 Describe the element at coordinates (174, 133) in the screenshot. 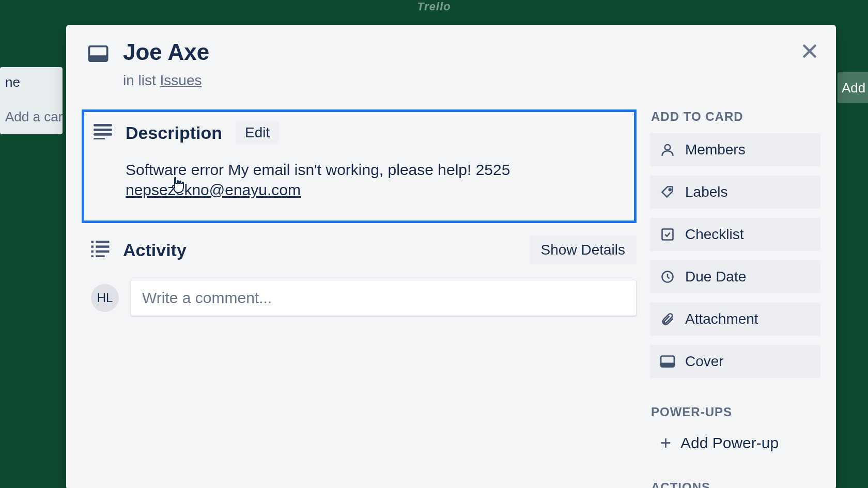

I see `description-heading: Description` at that location.